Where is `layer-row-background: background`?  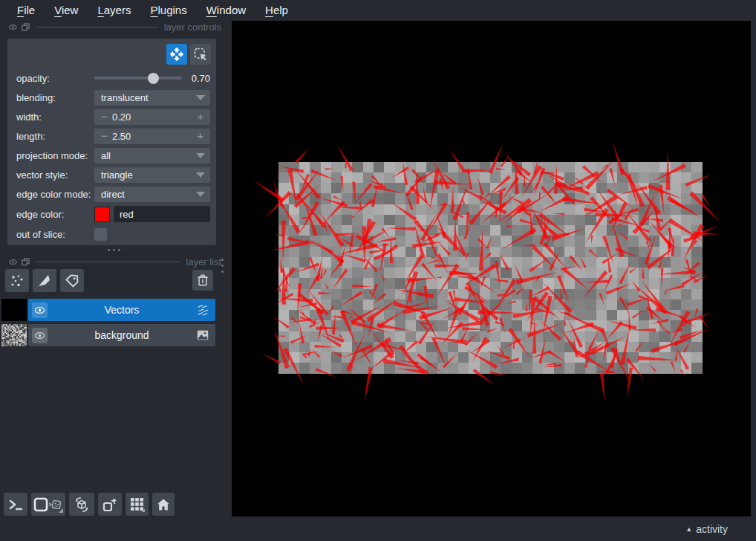 layer-row-background: background is located at coordinates (108, 335).